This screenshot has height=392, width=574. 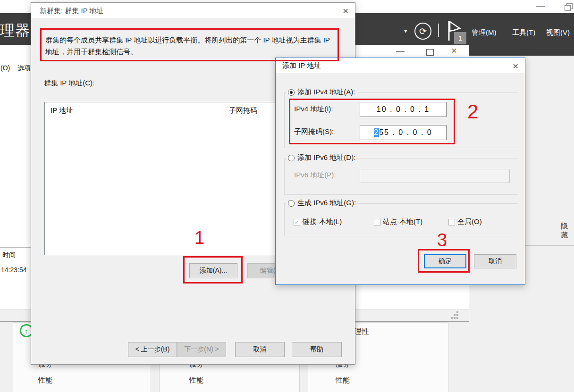 I want to click on ipv4-radio-row: 添加 IPv4 地址(A):, so click(x=322, y=92).